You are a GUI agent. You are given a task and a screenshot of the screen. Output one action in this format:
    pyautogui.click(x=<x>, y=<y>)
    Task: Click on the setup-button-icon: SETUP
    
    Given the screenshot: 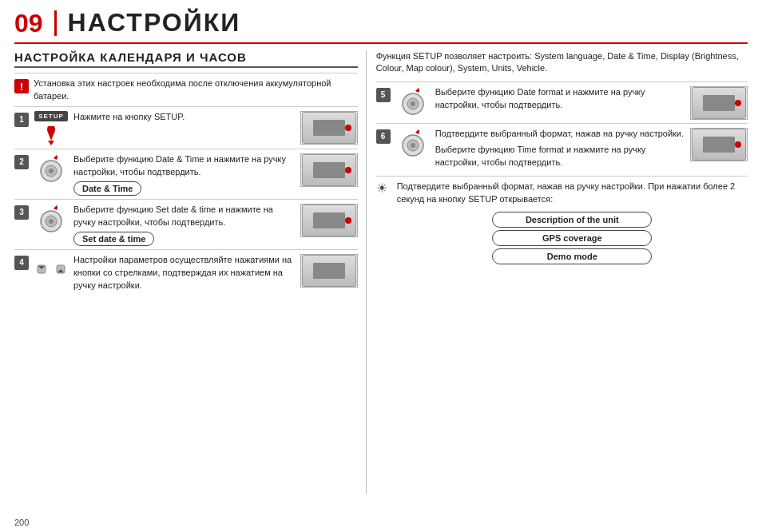 What is the action you would take?
    pyautogui.click(x=51, y=117)
    